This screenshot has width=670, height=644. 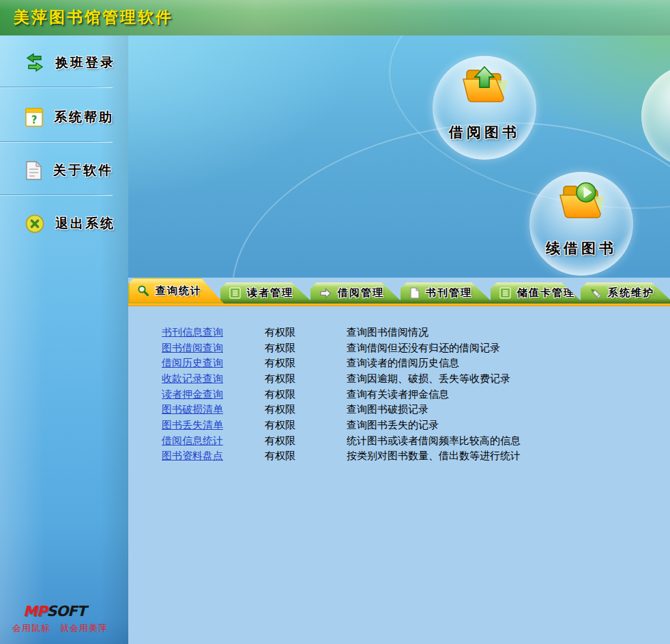 I want to click on description-cell: 查询图书借阅情况, so click(x=508, y=333).